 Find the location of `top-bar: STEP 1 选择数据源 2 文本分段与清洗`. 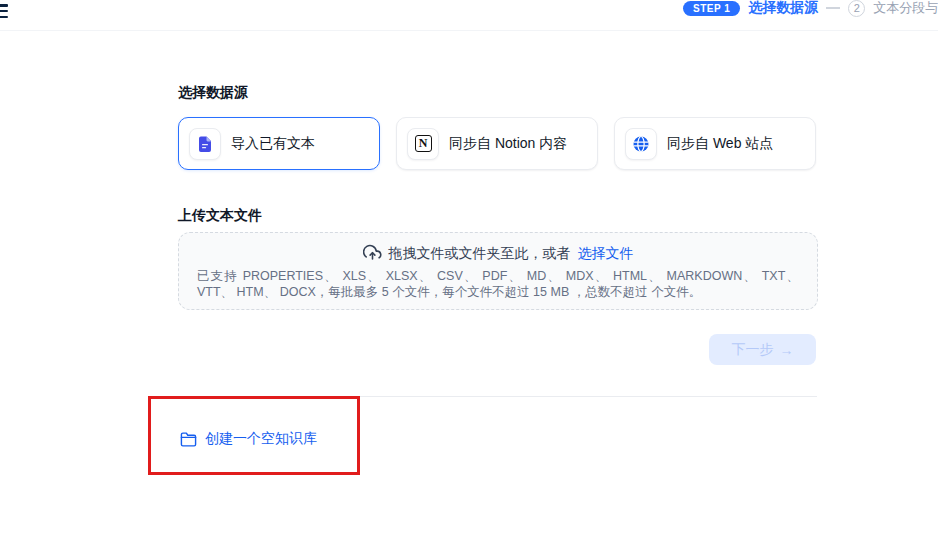

top-bar: STEP 1 选择数据源 2 文本分段与清洗 is located at coordinates (469, 16).